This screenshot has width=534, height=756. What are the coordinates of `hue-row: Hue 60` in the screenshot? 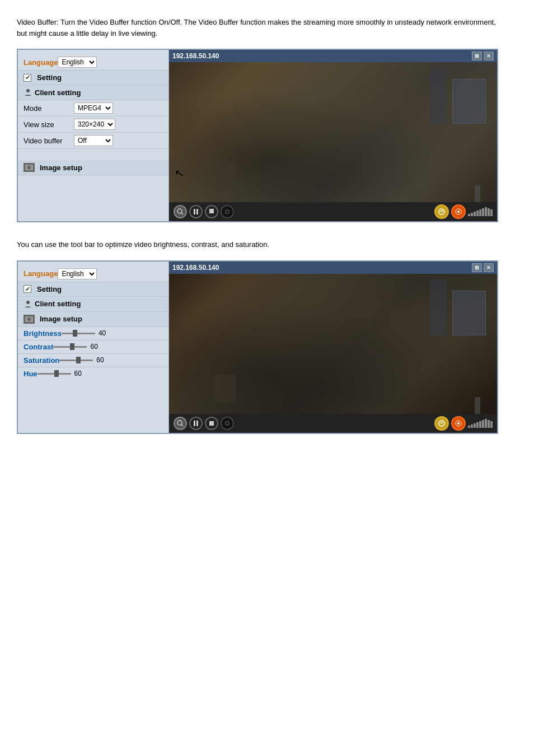 It's located at (93, 374).